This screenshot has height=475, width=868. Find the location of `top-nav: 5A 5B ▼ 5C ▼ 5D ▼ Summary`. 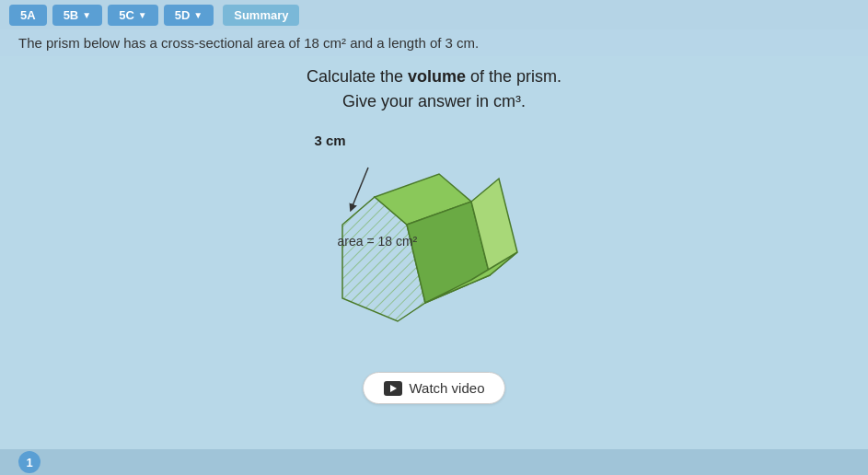

top-nav: 5A 5B ▼ 5C ▼ 5D ▼ Summary is located at coordinates (434, 15).